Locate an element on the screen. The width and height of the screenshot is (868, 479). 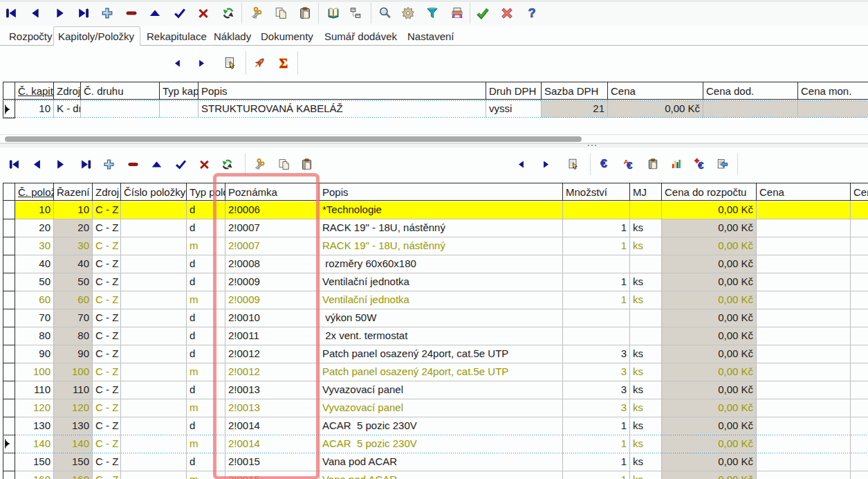
svg-text: Σ is located at coordinates (283, 63).